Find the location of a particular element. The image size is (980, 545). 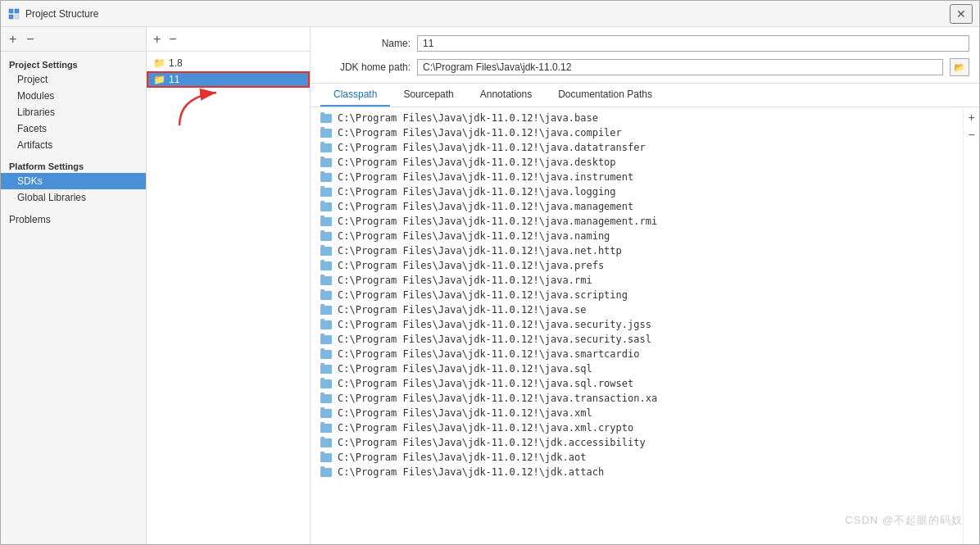

tab-classpath: Classpath is located at coordinates (356, 95).